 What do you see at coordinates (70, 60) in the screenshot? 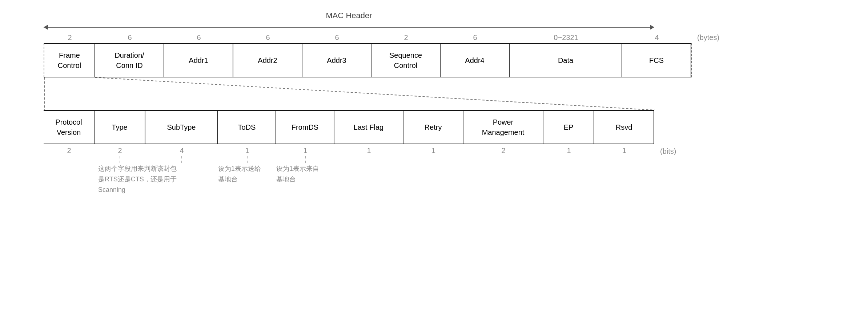
I see `frame-cell-frame-control: FrameControl` at bounding box center [70, 60].